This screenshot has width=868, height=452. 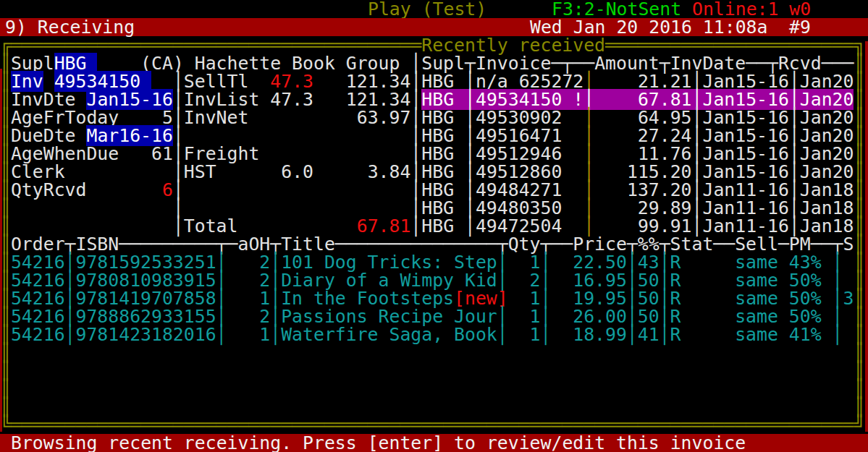 I want to click on row-blank-left: ║ │ │HBG │49480350 │ 29.89│Jan11-16│Jan1…, so click(x=432, y=208).